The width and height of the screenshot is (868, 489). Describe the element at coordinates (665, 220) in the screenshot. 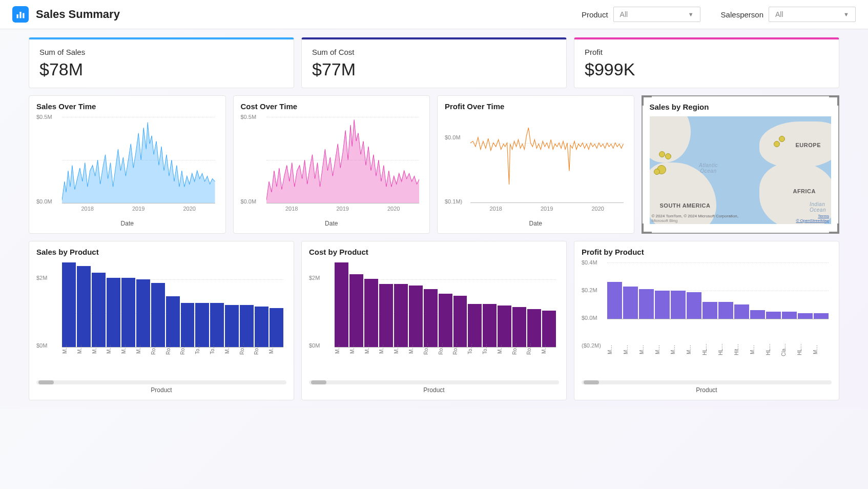

I see `map-bing-logo: Microsoft Bing` at that location.